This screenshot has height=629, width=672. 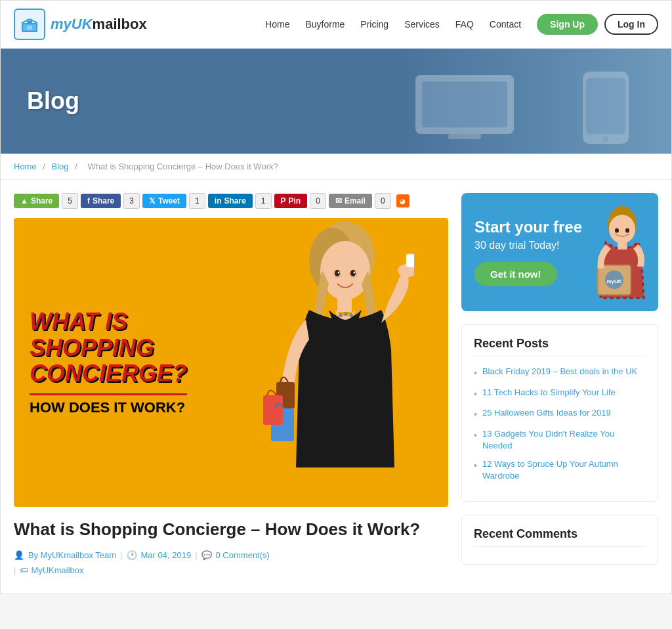 What do you see at coordinates (422, 24) in the screenshot?
I see `nav-services: Services` at bounding box center [422, 24].